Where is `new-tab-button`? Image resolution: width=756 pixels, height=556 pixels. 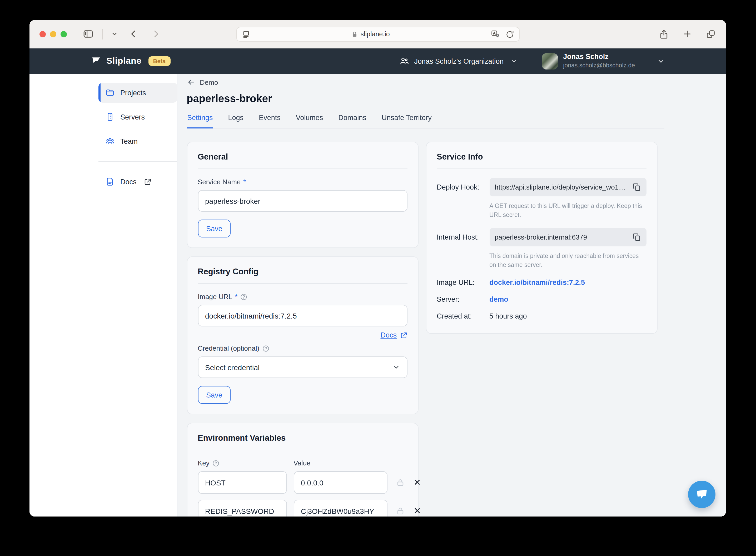
new-tab-button is located at coordinates (687, 34).